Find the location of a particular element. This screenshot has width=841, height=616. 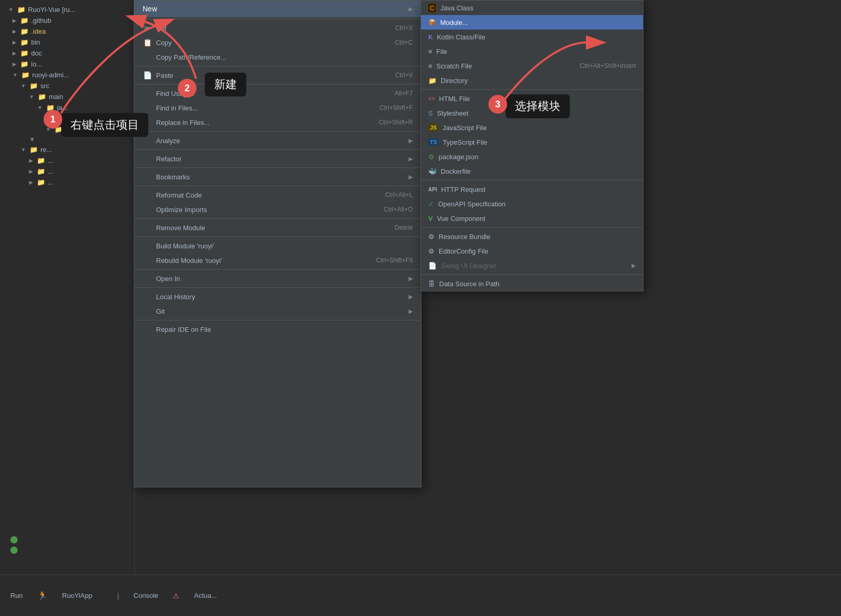

open-in-arrow: ▶ is located at coordinates (411, 279).